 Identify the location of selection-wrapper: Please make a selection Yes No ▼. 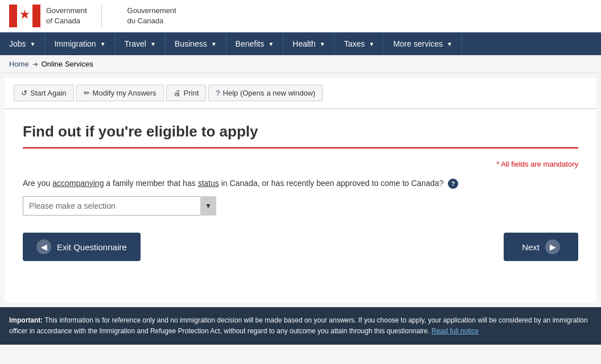
(120, 206).